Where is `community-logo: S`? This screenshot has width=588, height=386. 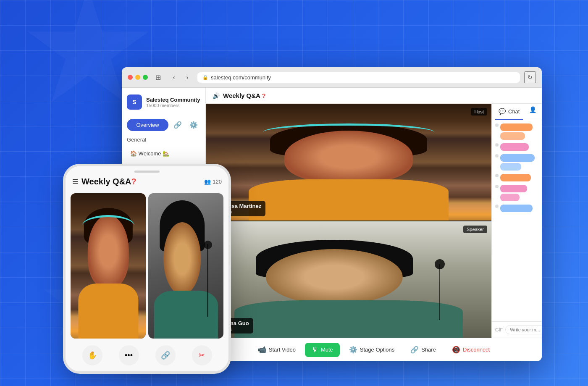 community-logo: S is located at coordinates (134, 102).